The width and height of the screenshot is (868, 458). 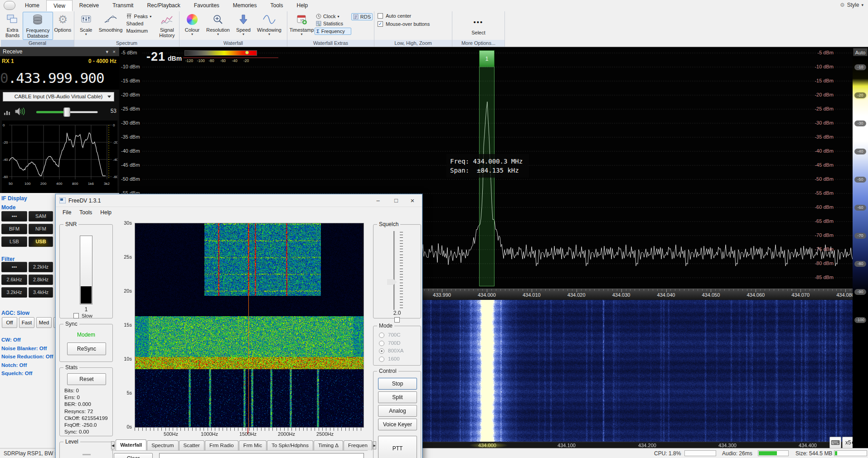 I want to click on legend-tick: -40, so click(x=234, y=61).